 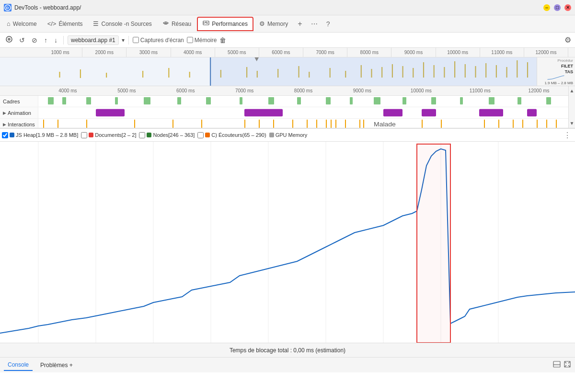 I want to click on console-bar: Console Problèmes +, so click(x=288, y=365).